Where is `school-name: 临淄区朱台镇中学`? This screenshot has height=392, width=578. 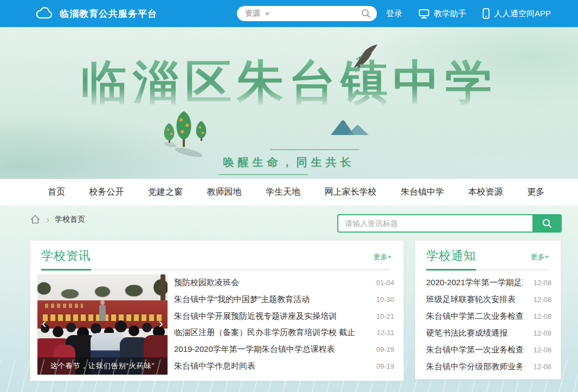 school-name: 临淄区朱台镇中学 is located at coordinates (289, 82).